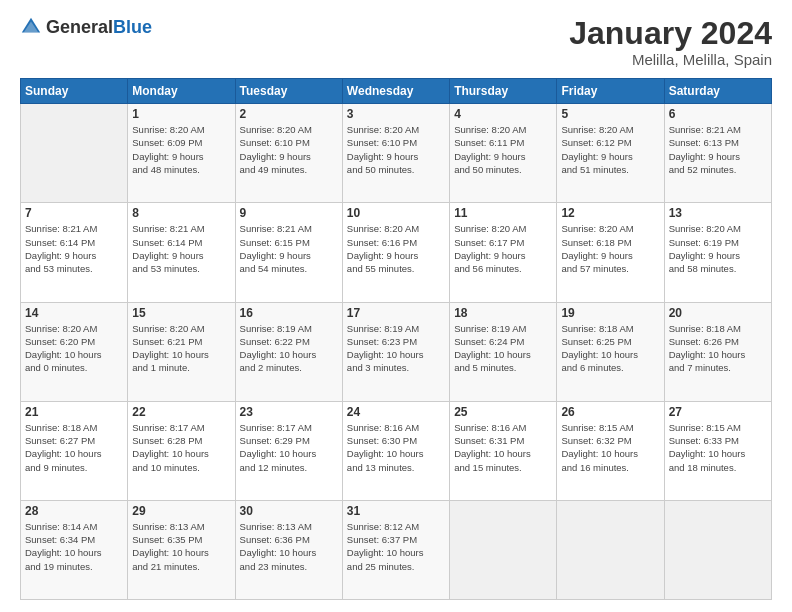 Image resolution: width=792 pixels, height=612 pixels. Describe the element at coordinates (181, 348) in the screenshot. I see `day-info: Sunrise: 8:20 AM Sunset: 6:21 PM Dayligh…` at that location.